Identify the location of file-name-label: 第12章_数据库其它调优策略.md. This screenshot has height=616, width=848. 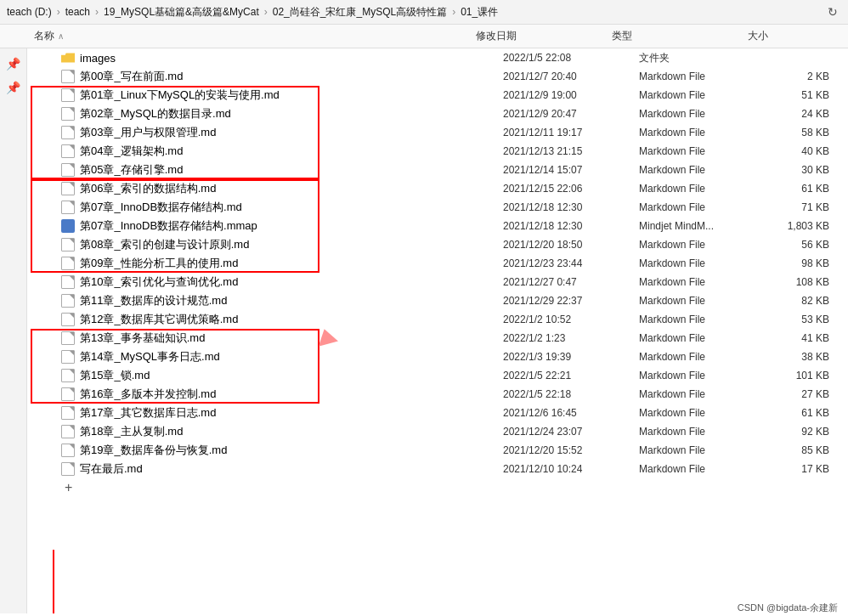
(159, 319).